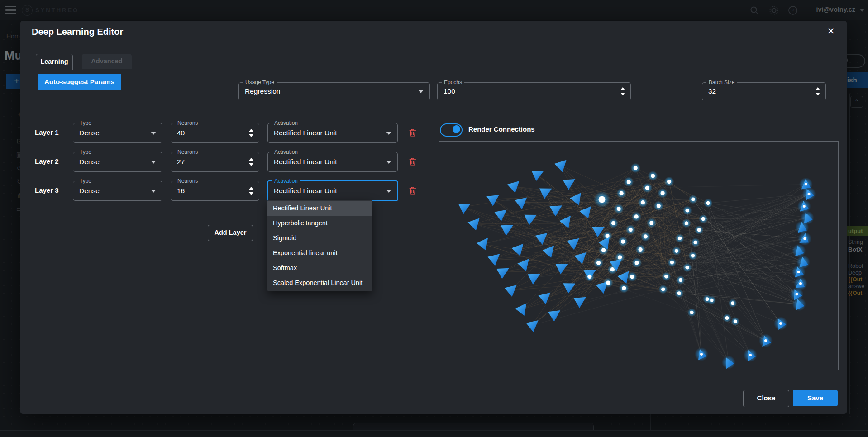  What do you see at coordinates (181, 191) in the screenshot?
I see `field-value: 16` at bounding box center [181, 191].